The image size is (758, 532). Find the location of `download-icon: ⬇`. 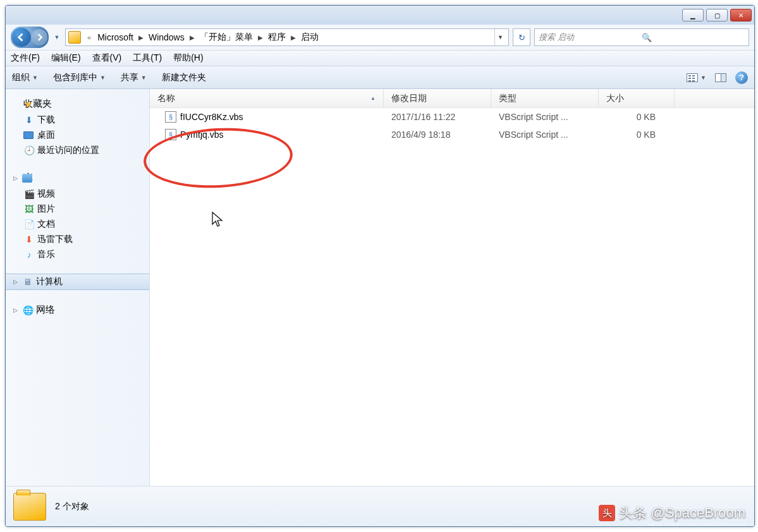

download-icon: ⬇ is located at coordinates (29, 120).